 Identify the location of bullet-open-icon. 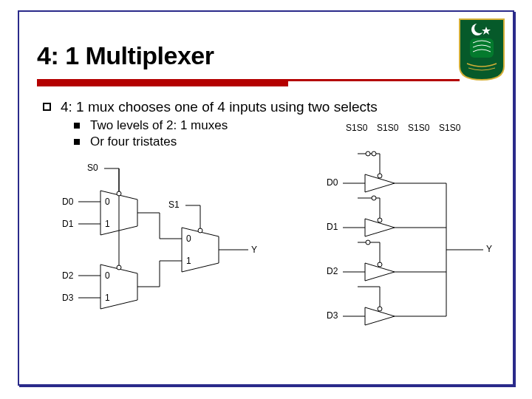
(47, 106).